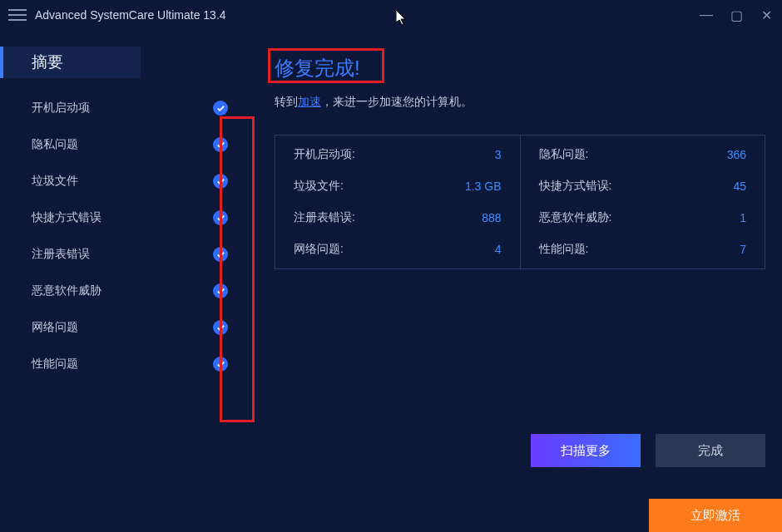  I want to click on stat-value: 7, so click(743, 249).